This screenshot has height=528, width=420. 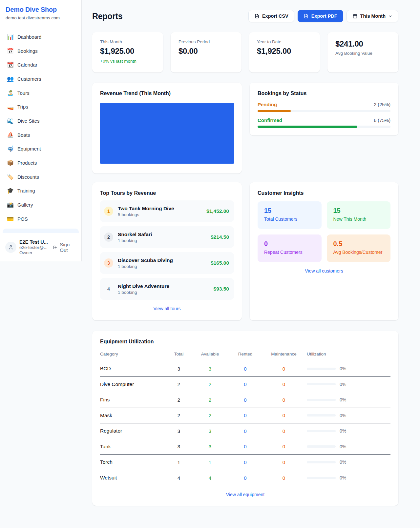 I want to click on status-bar-track, so click(x=324, y=127).